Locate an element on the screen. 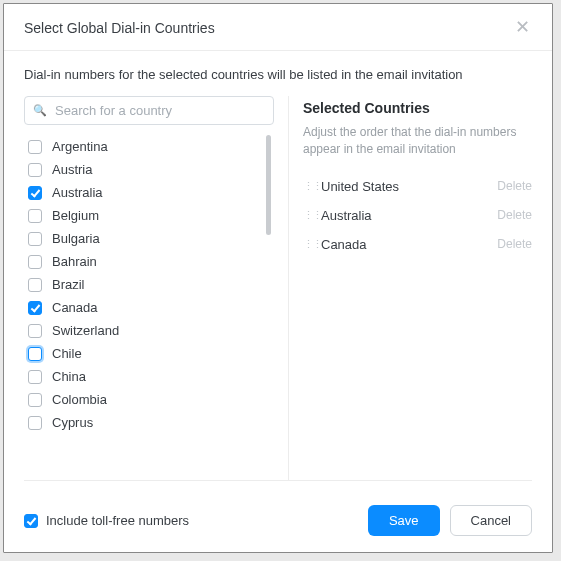 The width and height of the screenshot is (561, 561). country-label: Austria is located at coordinates (72, 170).